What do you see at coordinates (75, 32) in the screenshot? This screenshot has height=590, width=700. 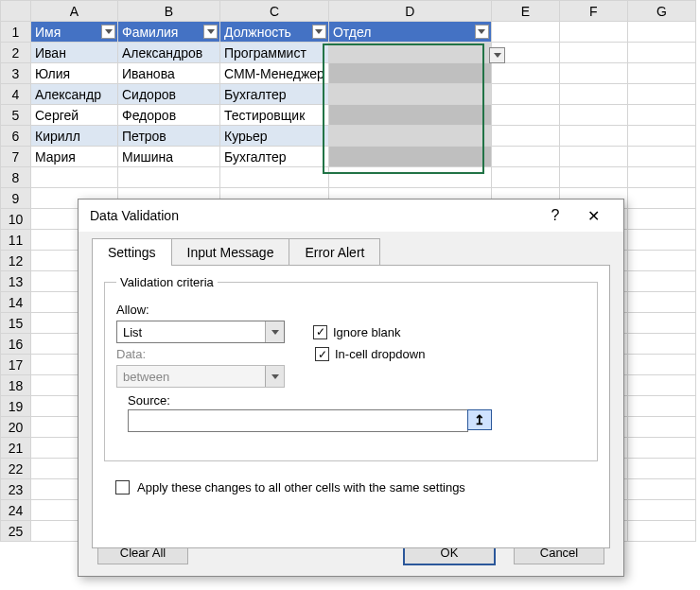 I see `table-header-name: Имя` at bounding box center [75, 32].